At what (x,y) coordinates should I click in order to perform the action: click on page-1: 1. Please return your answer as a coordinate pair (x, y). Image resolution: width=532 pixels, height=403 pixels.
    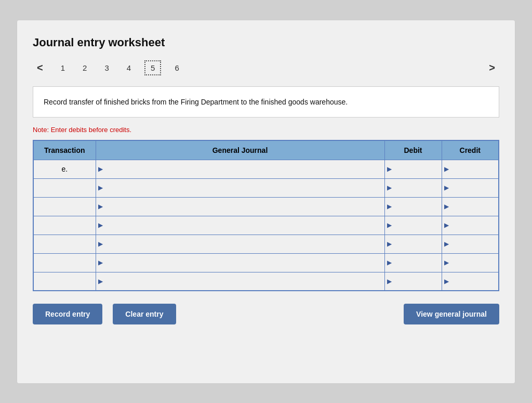
    Looking at the image, I should click on (63, 68).